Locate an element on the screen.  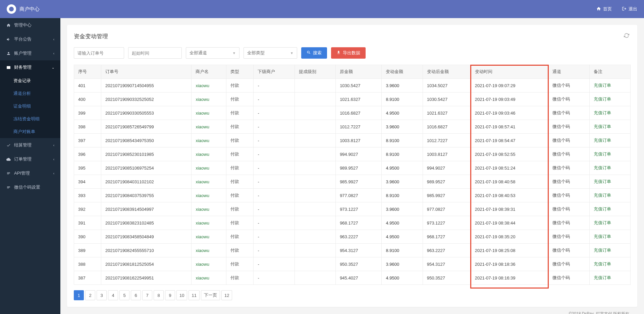
table-cell: 20210719090332525052 is located at coordinates (146, 99).